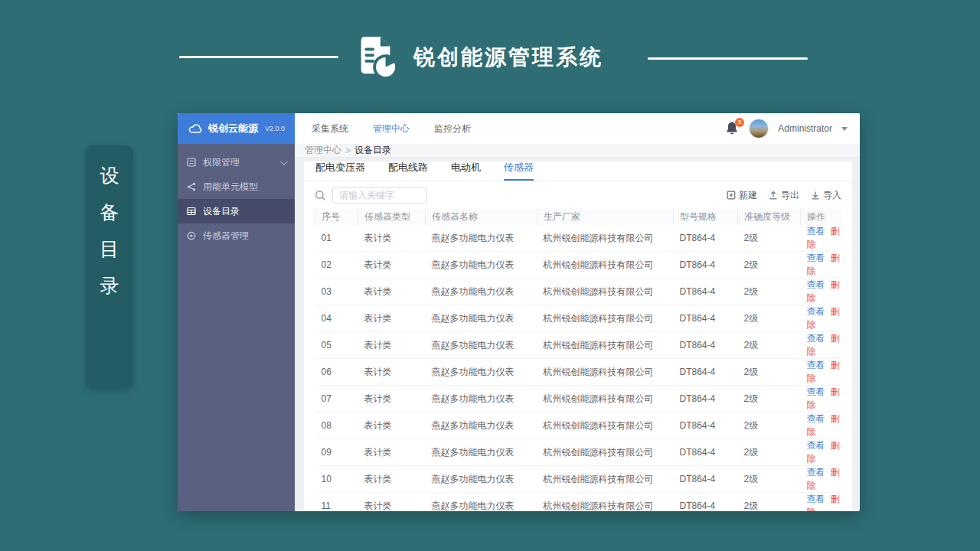  Describe the element at coordinates (733, 129) in the screenshot. I see `notification-bell: 5` at that location.